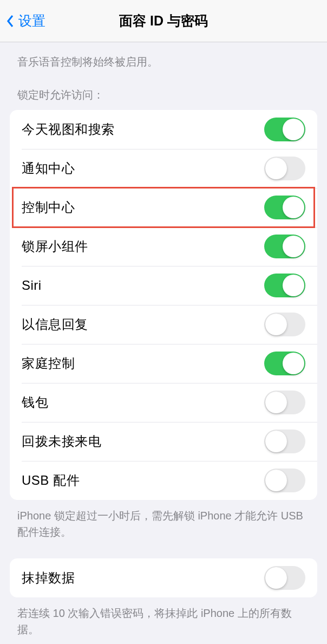  What do you see at coordinates (285, 578) in the screenshot?
I see `erase-data-toggle` at bounding box center [285, 578].